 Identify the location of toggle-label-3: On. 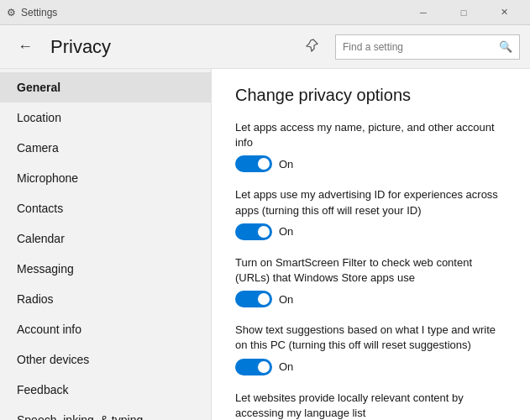
(286, 366).